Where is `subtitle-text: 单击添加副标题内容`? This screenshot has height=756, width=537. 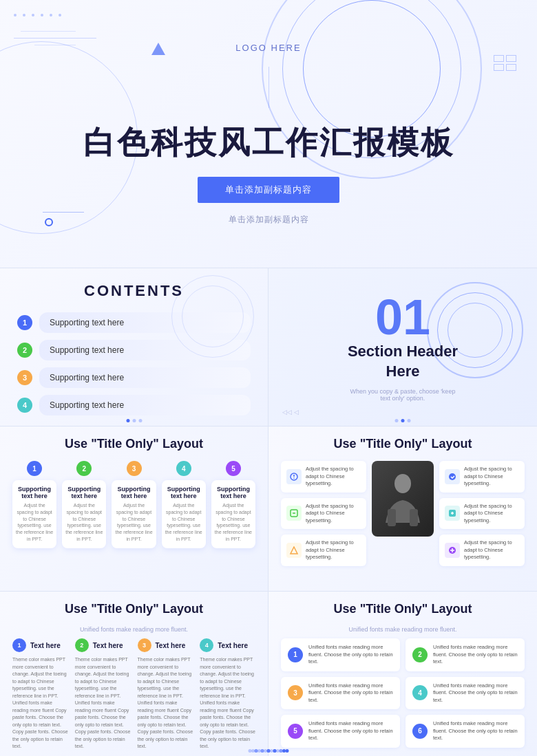
subtitle-text: 单击添加副标题内容 is located at coordinates (268, 220).